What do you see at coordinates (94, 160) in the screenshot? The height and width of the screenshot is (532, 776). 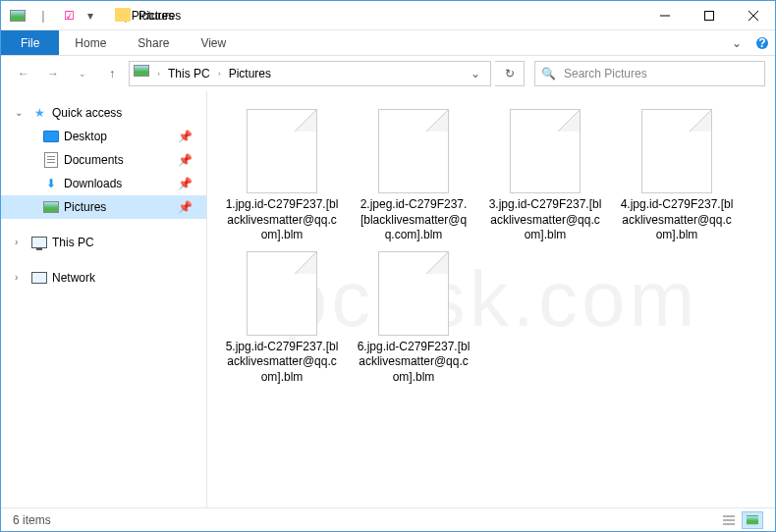 I see `sidebar-item-label: Documents` at bounding box center [94, 160].